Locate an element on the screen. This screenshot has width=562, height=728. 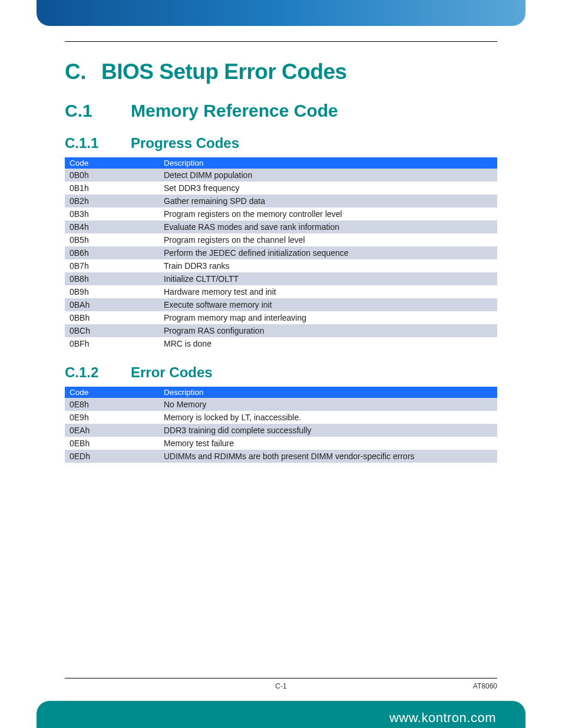
cell-code: 0EAh is located at coordinates (112, 430).